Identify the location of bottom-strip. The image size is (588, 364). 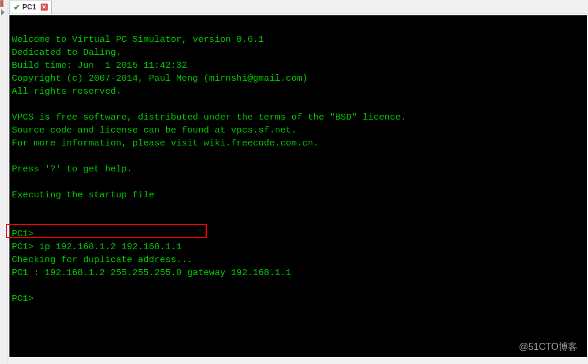
(298, 360).